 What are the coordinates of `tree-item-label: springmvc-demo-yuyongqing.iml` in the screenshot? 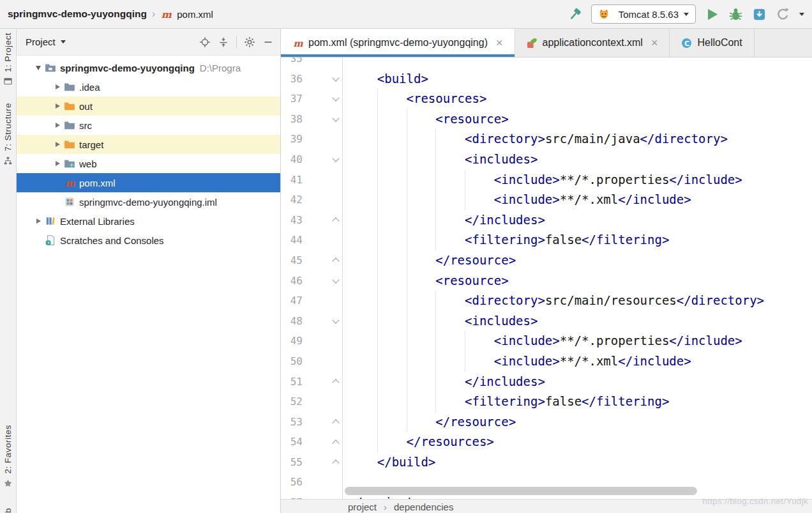 It's located at (148, 202).